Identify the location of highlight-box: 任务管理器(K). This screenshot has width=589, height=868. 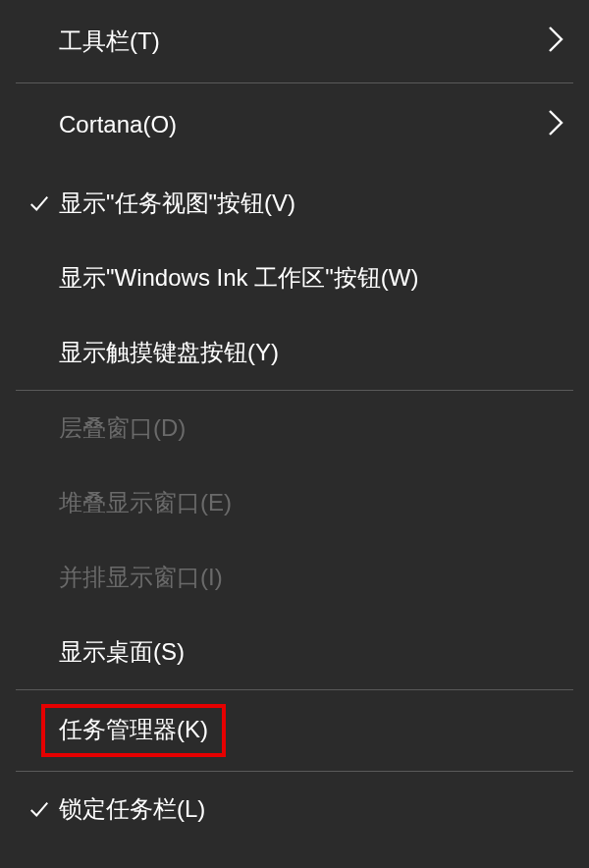
(134, 731).